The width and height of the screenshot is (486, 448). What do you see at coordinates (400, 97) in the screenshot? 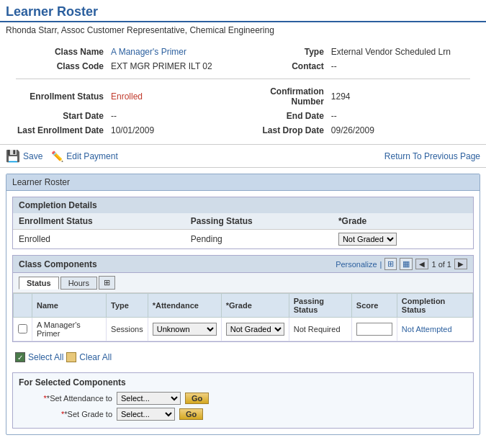
I see `confirmation-number-value: 1294` at bounding box center [400, 97].